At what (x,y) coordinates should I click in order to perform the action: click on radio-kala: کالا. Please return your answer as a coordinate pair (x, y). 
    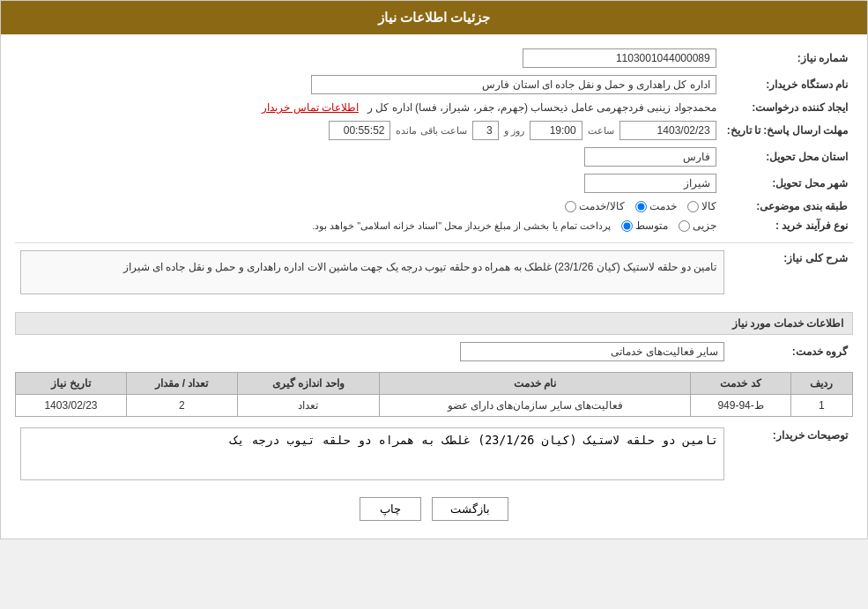
    Looking at the image, I should click on (701, 206).